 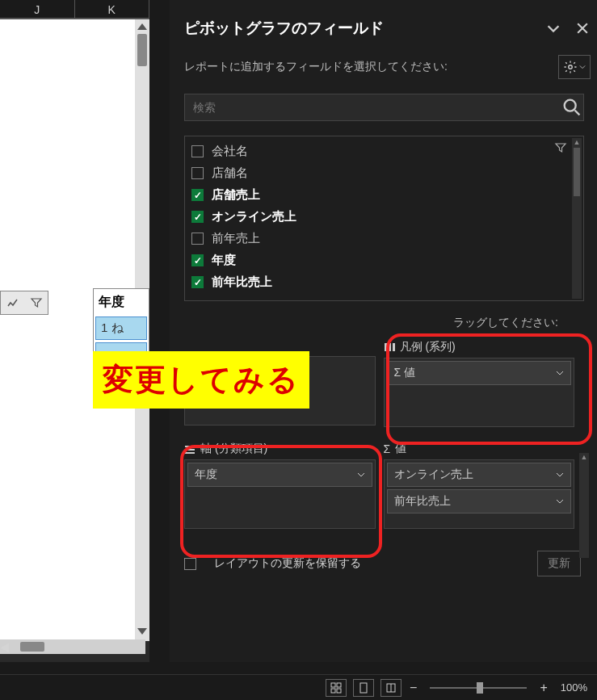 I want to click on field-row: 前年売上, so click(x=385, y=239).